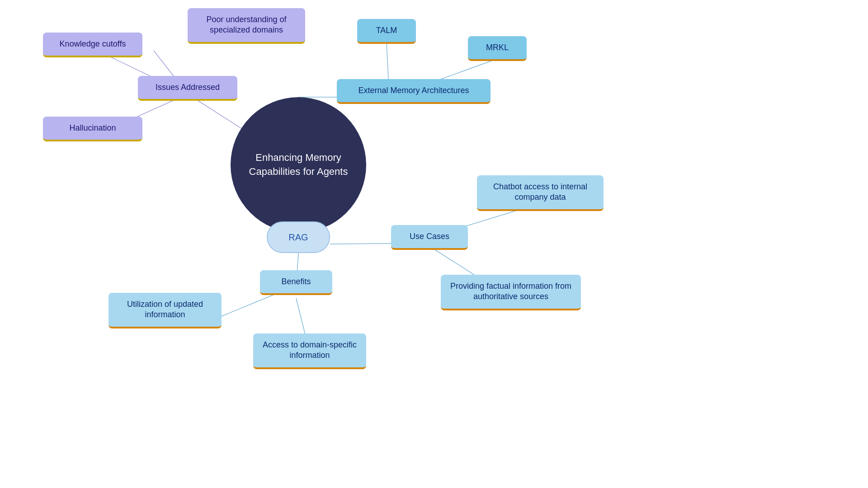 The height and width of the screenshot is (488, 868). I want to click on mrkl-node: MRKL, so click(497, 49).